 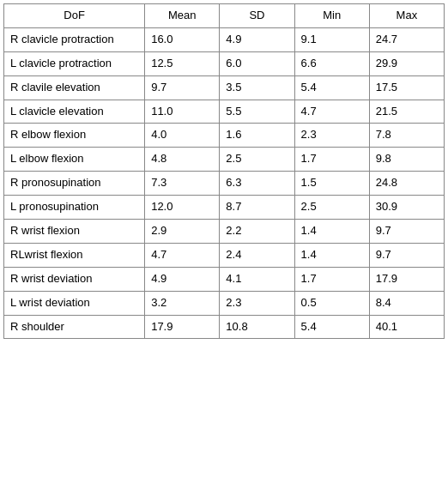 What do you see at coordinates (182, 112) in the screenshot?
I see `cell-mean: 11.0` at bounding box center [182, 112].